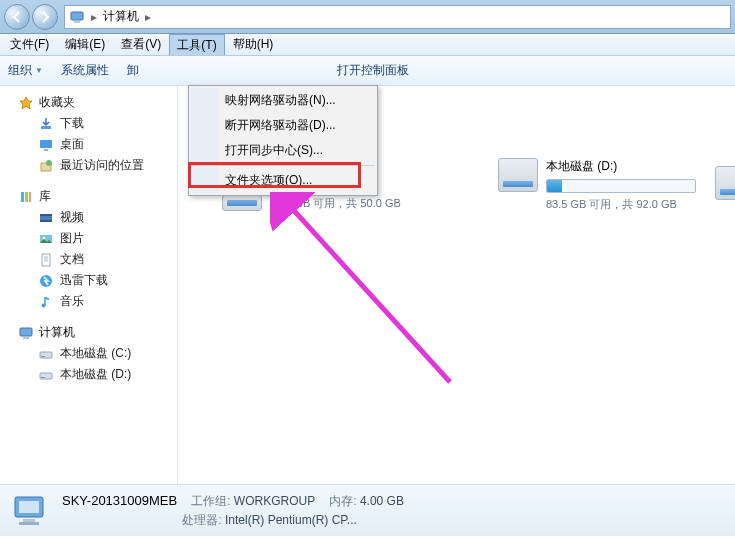  Describe the element at coordinates (254, 44) in the screenshot. I see `menu-help: 帮助(H)` at that location.